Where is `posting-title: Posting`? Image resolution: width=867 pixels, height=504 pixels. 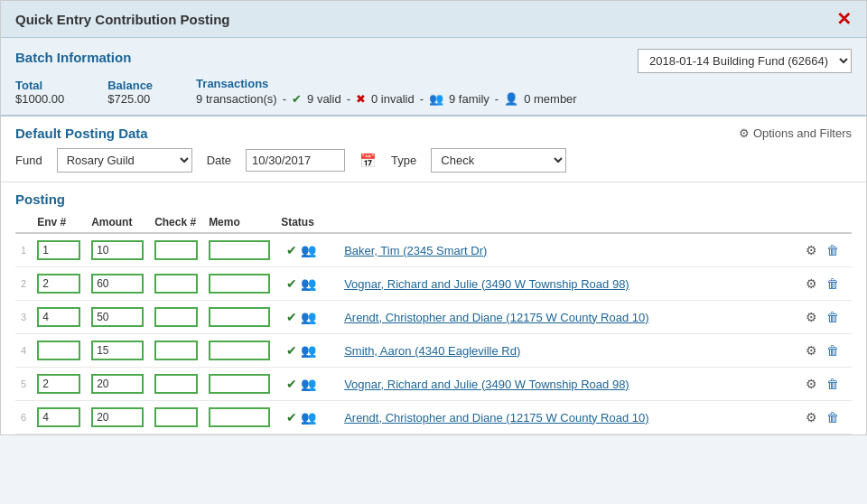
posting-title: Posting is located at coordinates (434, 199).